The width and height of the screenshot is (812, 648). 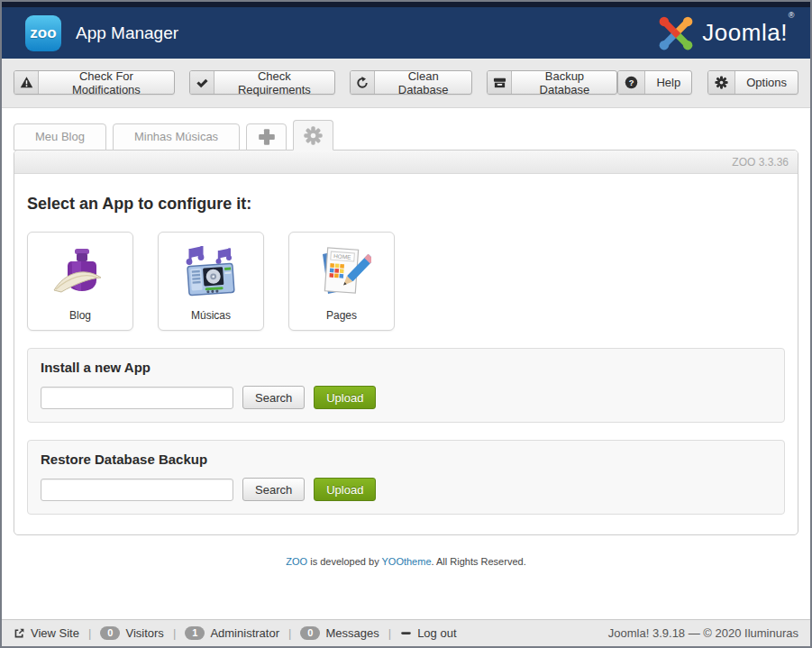 What do you see at coordinates (406, 162) in the screenshot?
I see `version-bar: ZOO 3.3.36` at bounding box center [406, 162].